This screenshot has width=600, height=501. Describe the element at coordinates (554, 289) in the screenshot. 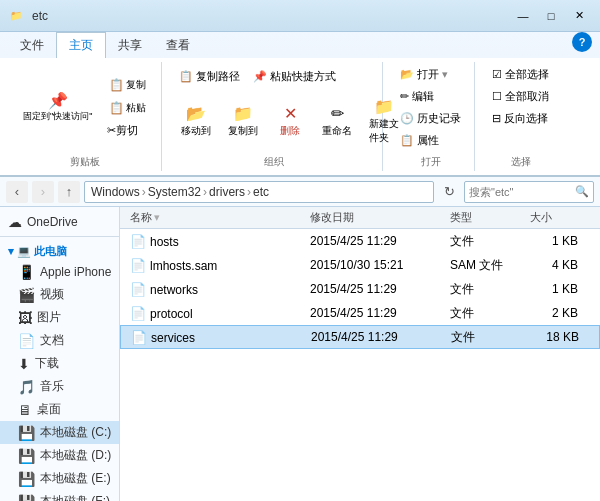

I see `file-size: 1 KB` at that location.